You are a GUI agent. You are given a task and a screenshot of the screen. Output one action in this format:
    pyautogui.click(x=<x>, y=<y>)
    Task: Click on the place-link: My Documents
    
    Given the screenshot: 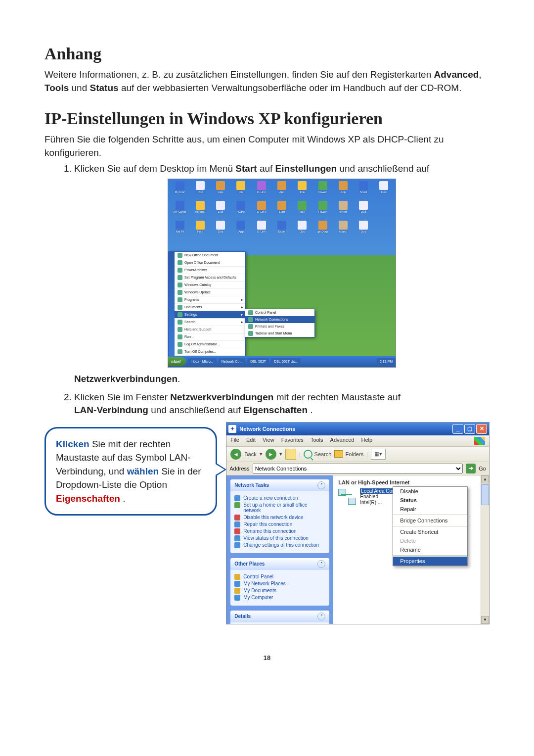 What is the action you would take?
    pyautogui.click(x=280, y=591)
    